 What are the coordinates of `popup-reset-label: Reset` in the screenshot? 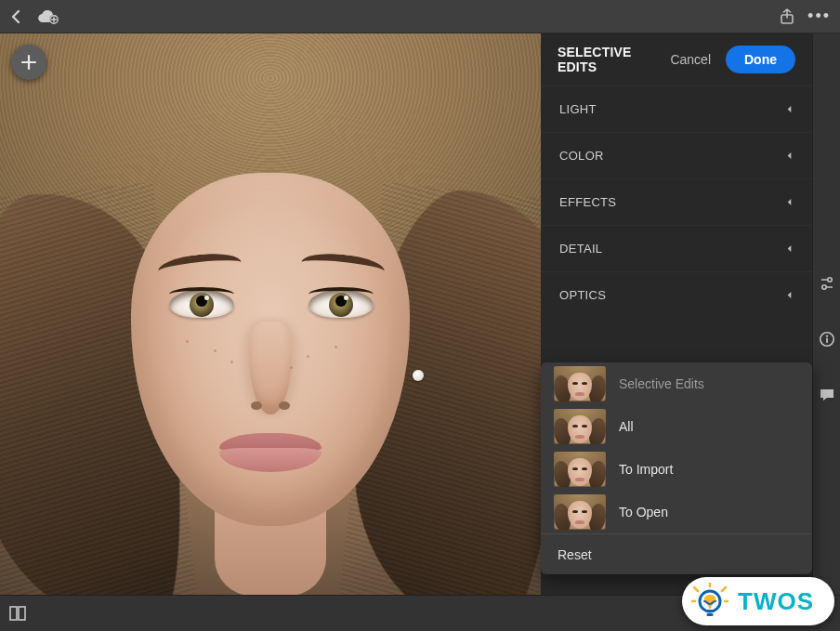 It's located at (574, 555).